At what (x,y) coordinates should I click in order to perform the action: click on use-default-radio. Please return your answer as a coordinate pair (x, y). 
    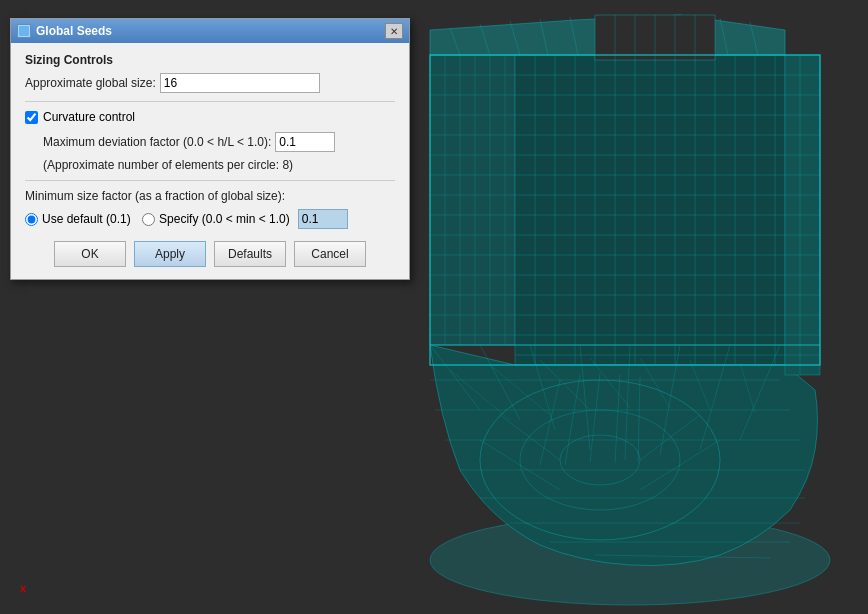
    Looking at the image, I should click on (32, 220).